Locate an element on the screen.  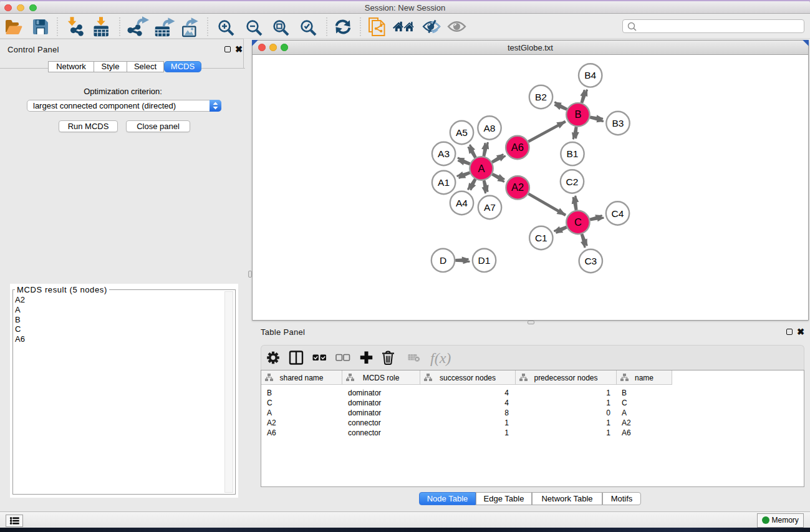
svg-text: B4 is located at coordinates (590, 75).